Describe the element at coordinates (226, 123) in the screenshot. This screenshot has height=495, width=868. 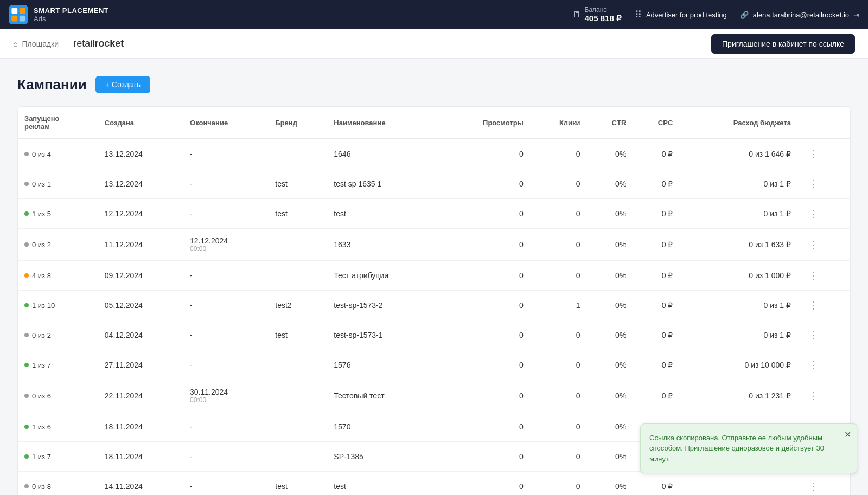
I see `col-end: Окончание` at that location.